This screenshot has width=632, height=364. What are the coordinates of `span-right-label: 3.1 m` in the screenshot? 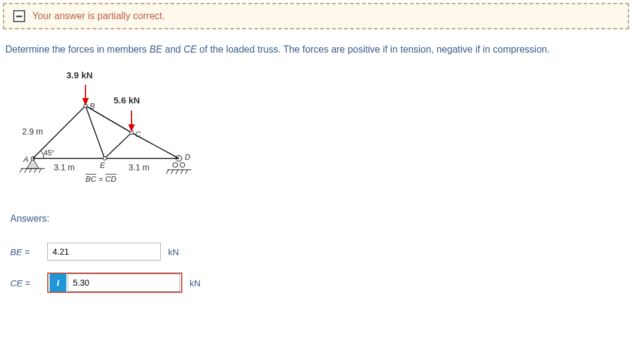 It's located at (139, 167).